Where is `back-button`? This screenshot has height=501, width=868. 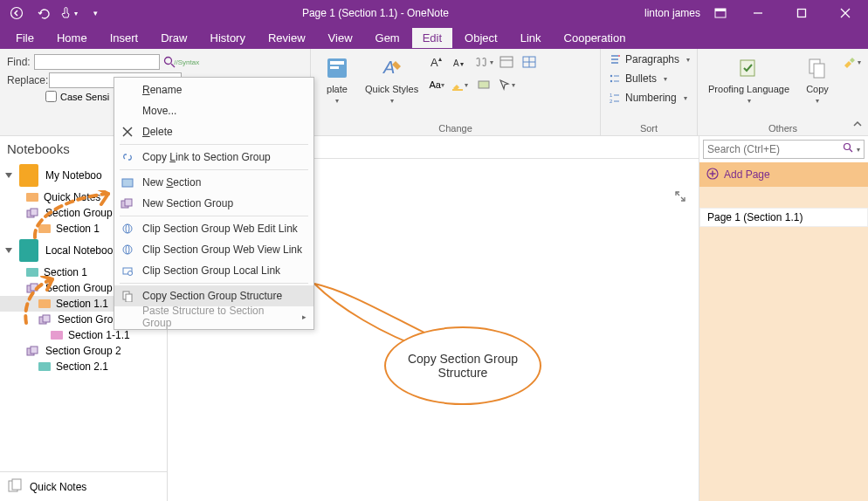 back-button is located at coordinates (17, 13).